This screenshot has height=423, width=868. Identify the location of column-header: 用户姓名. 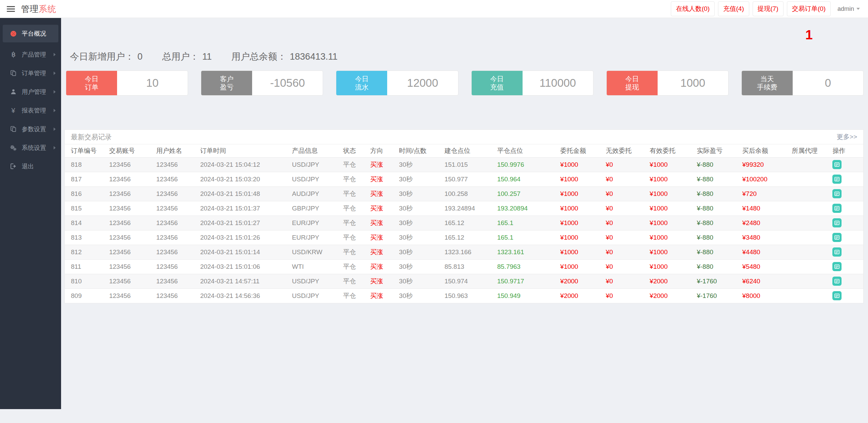
(176, 151).